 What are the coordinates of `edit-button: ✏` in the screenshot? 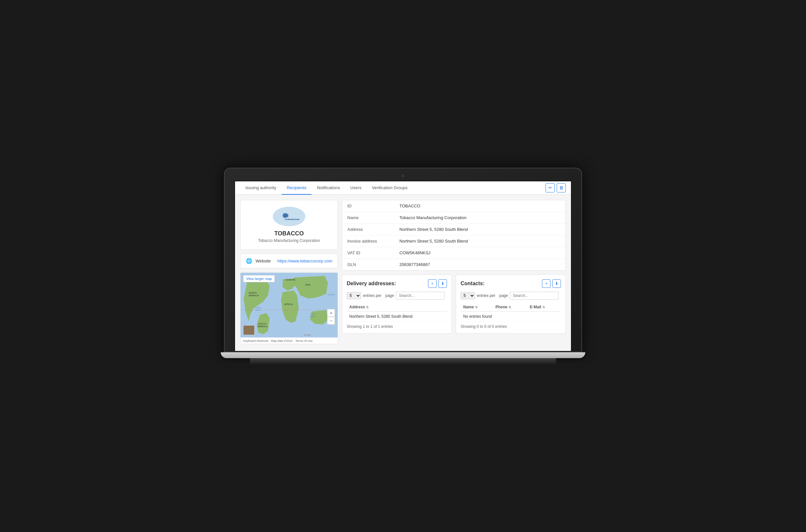 It's located at (550, 188).